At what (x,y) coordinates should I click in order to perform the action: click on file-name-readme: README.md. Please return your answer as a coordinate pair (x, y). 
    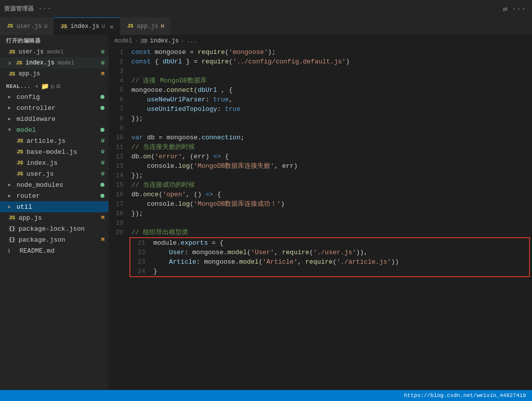
    Looking at the image, I should click on (37, 251).